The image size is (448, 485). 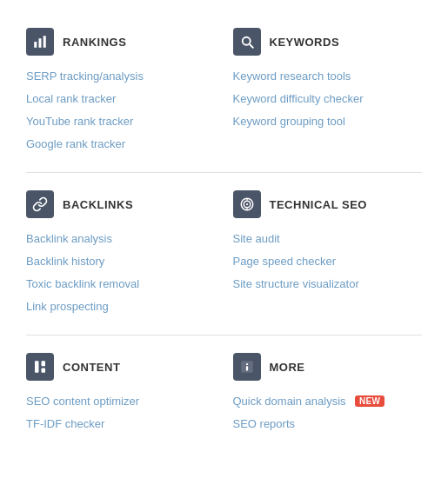 I want to click on quick-domain-analysis-link: Quick domain analysis, so click(x=290, y=402).